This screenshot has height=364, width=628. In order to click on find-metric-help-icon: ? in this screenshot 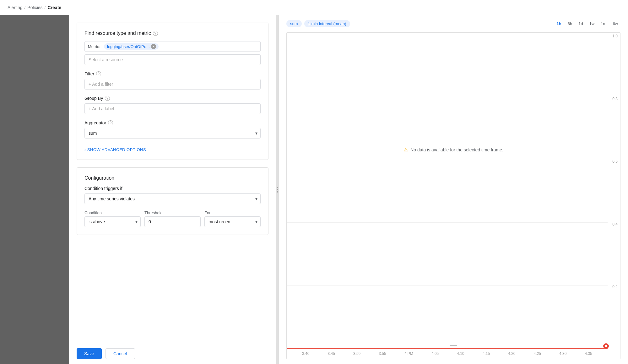, I will do `click(155, 33)`.